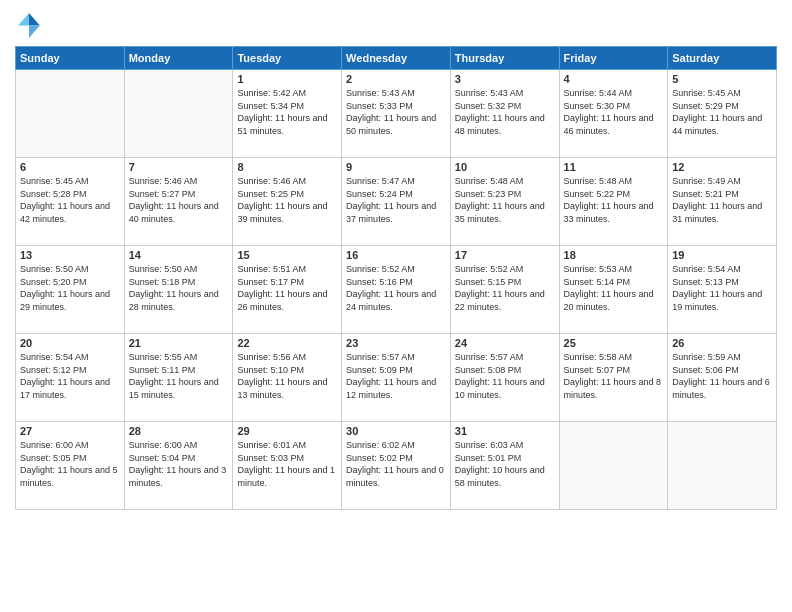 The image size is (792, 612). What do you see at coordinates (505, 79) in the screenshot?
I see `day-number: 3` at bounding box center [505, 79].